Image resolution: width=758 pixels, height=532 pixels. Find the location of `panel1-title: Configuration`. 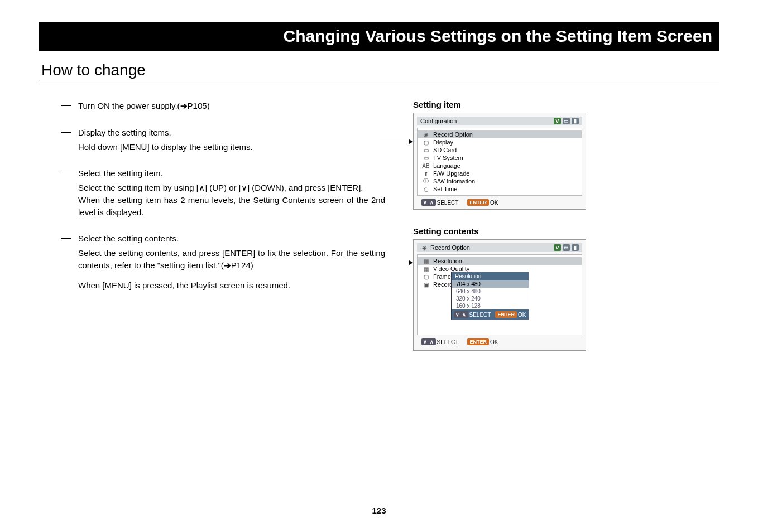

panel1-title: Configuration is located at coordinates (439, 121).